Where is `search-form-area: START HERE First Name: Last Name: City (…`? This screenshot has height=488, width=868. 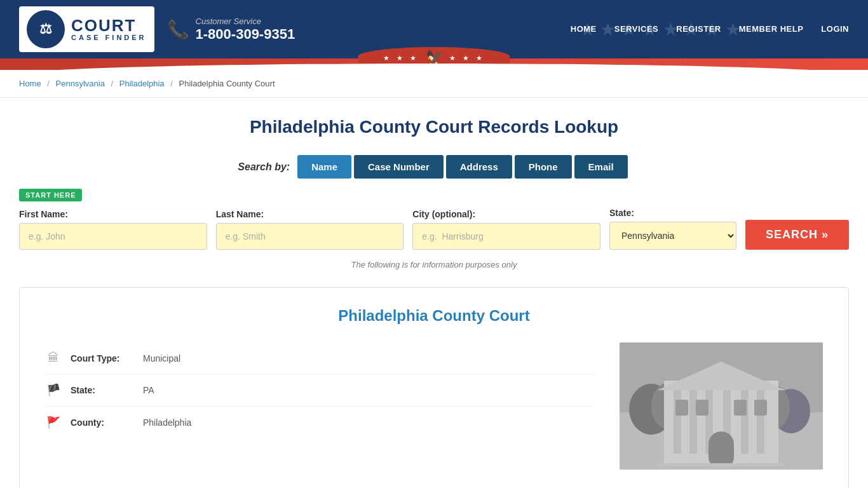
search-form-area: START HERE First Name: Last Name: City (… is located at coordinates (434, 219).